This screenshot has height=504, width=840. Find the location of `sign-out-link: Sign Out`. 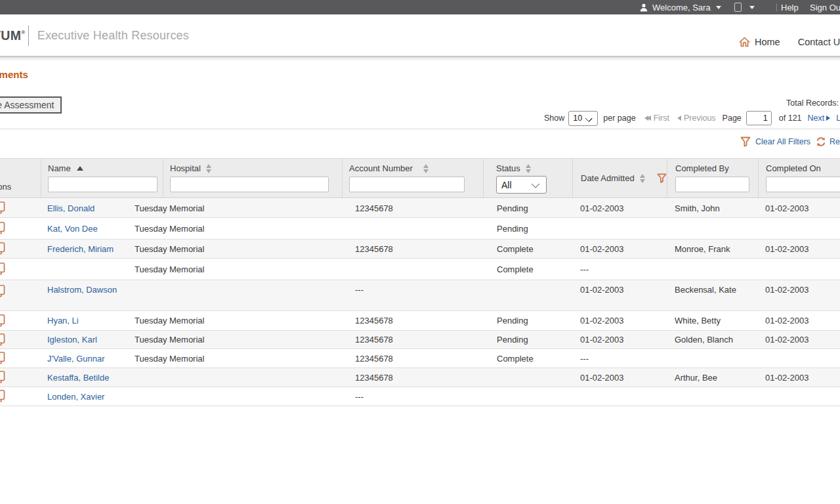

sign-out-link: Sign Out is located at coordinates (825, 7).